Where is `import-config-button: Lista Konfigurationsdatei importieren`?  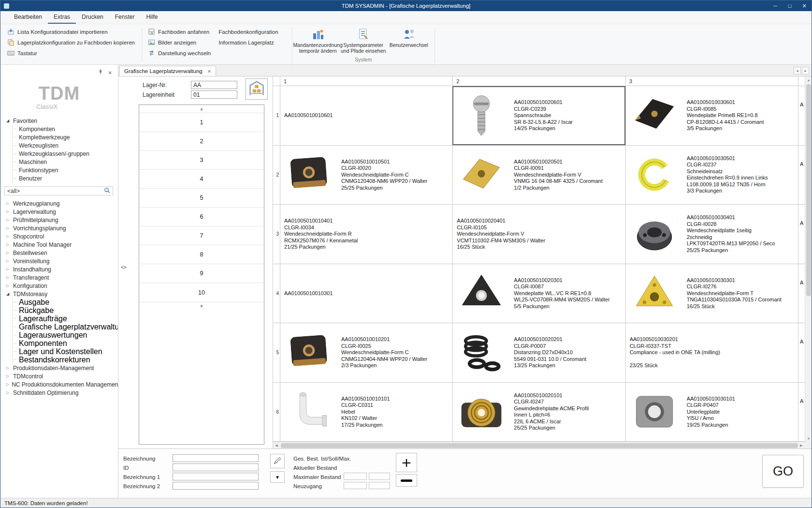
import-config-button: Lista Konfigurationsdatei importieren is located at coordinates (71, 32).